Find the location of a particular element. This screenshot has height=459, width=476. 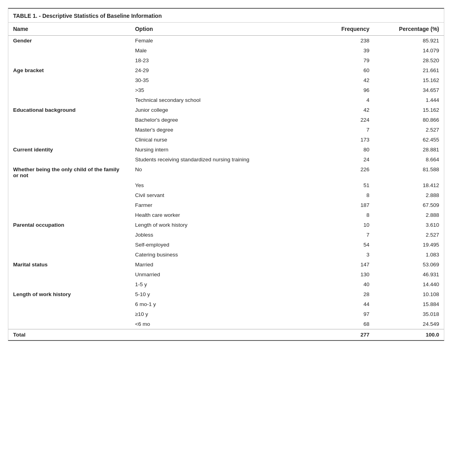

row-name: Educational background is located at coordinates (69, 110).